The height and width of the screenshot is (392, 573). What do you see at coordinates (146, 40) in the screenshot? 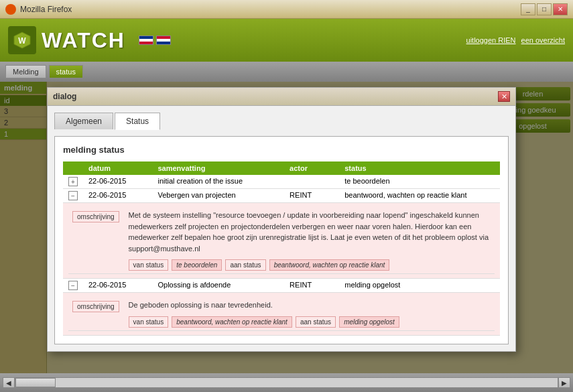
I see `flag-uk` at bounding box center [146, 40].